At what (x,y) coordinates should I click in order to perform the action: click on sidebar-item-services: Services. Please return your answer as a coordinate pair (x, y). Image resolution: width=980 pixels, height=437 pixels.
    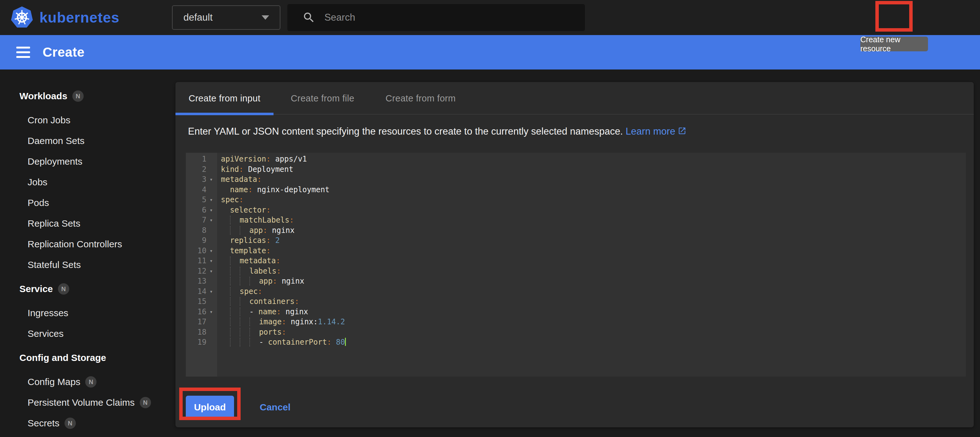
    Looking at the image, I should click on (88, 334).